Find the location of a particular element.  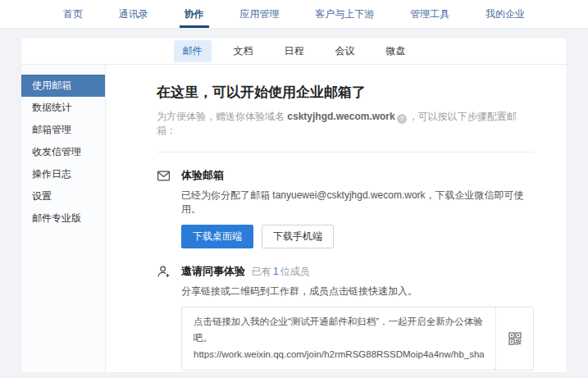

tab-drive: 微盘 is located at coordinates (396, 51).